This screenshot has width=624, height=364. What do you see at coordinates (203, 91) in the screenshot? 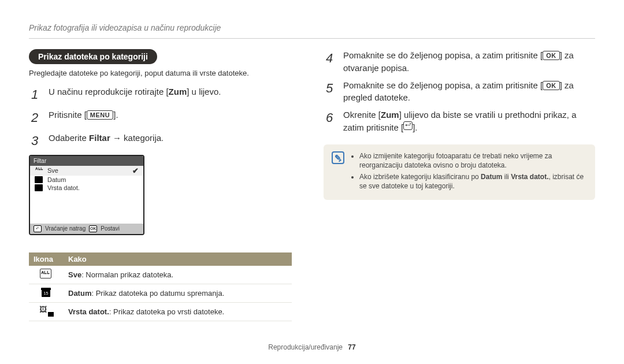
I see `text: ] u lijevo.` at bounding box center [203, 91].